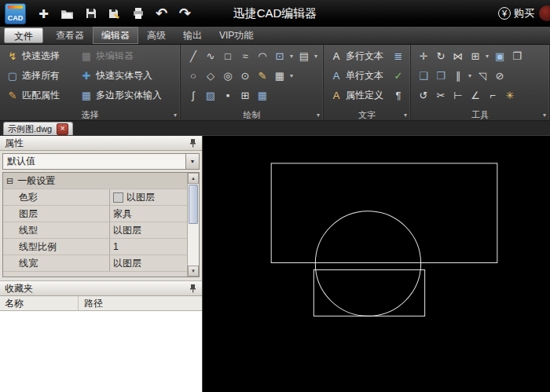  What do you see at coordinates (283, 76) in the screenshot?
I see `more-draw-button: ▦▾` at bounding box center [283, 76].